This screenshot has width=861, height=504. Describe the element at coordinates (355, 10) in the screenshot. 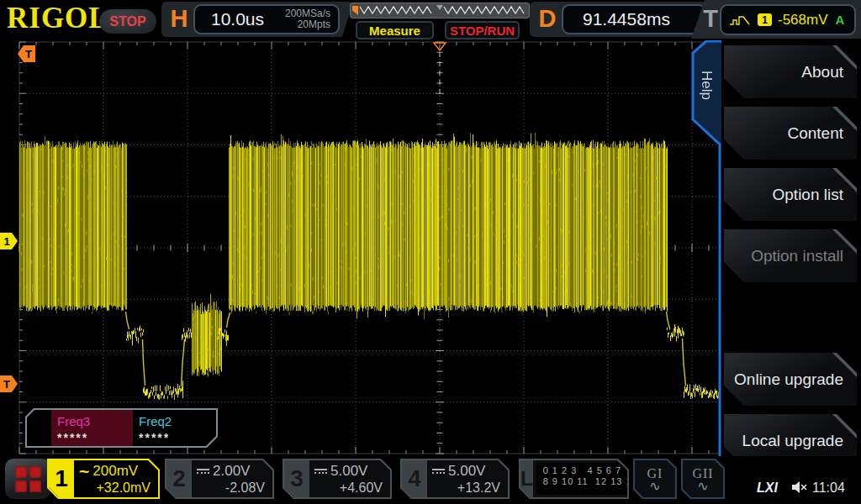

I see `memory-left-arrow-icon` at that location.